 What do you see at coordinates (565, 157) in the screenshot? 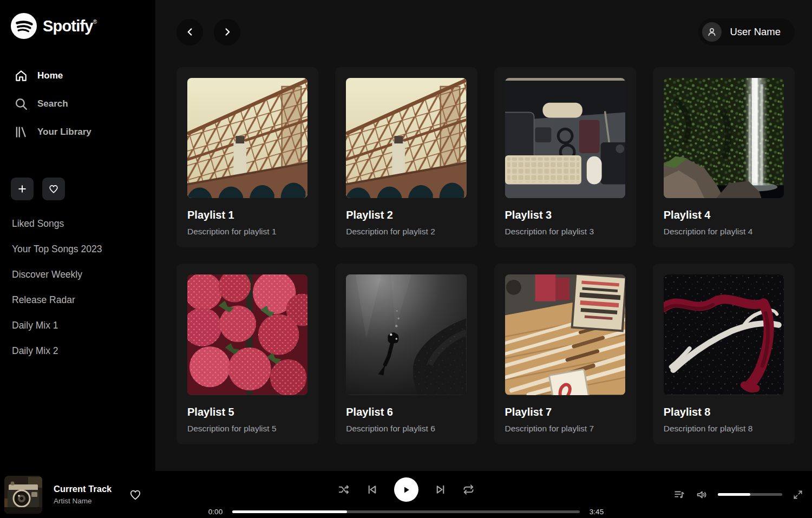
I see `playlist-card-3: Playlist 3 Description for playlist 3` at bounding box center [565, 157].